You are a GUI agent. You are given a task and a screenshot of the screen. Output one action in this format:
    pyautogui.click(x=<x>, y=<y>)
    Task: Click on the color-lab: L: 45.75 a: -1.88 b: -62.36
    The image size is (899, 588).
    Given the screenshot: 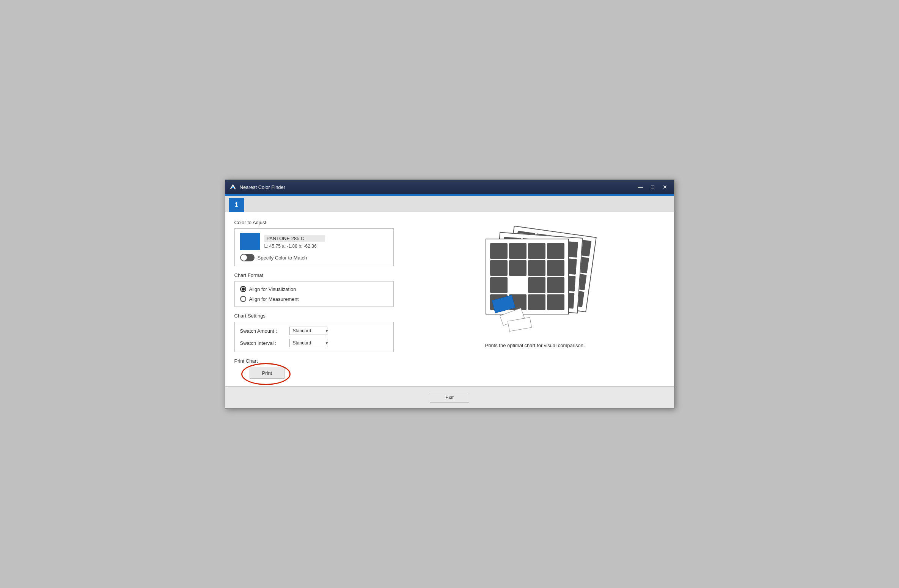 What is the action you would take?
    pyautogui.click(x=295, y=246)
    